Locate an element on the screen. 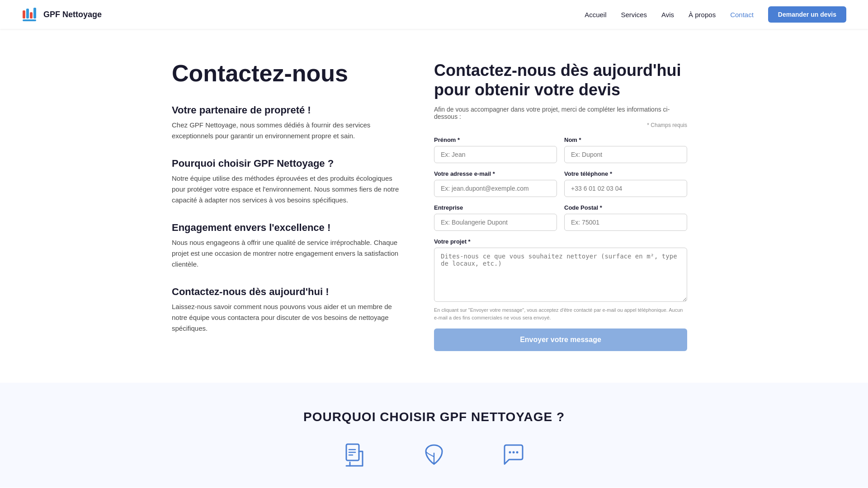 This screenshot has width=868, height=488. email-tel-row: Votre adresse e-mail * Votre téléphone * is located at coordinates (561, 183).